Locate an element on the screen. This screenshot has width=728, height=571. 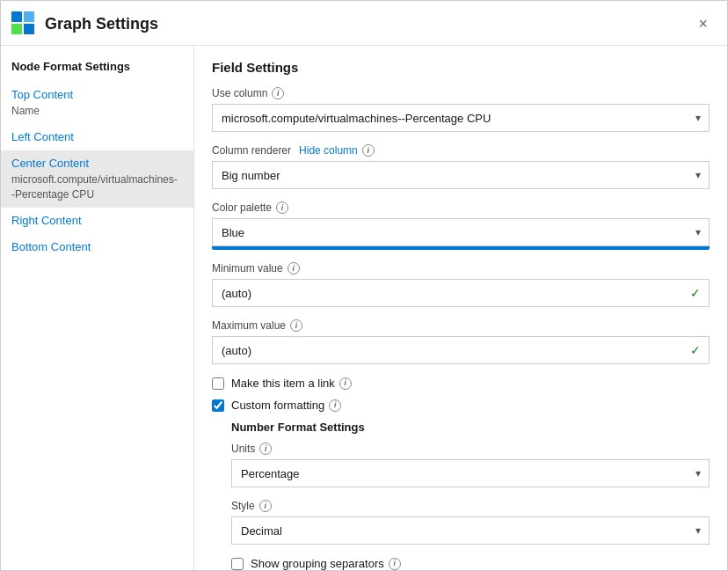
title-left: Graph Settings is located at coordinates (84, 24).